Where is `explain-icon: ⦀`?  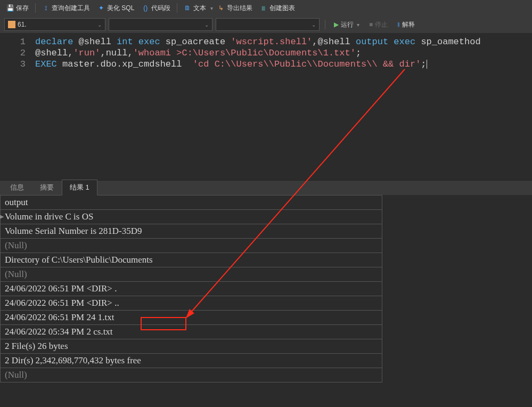 explain-icon: ⦀ is located at coordinates (398, 25).